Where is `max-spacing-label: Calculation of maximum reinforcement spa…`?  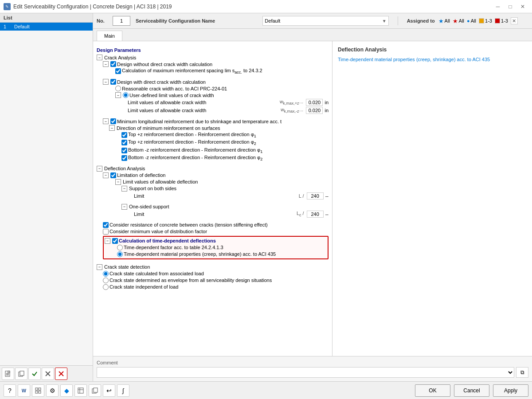 max-spacing-label: Calculation of maximum reinforcement spa… is located at coordinates (192, 71).